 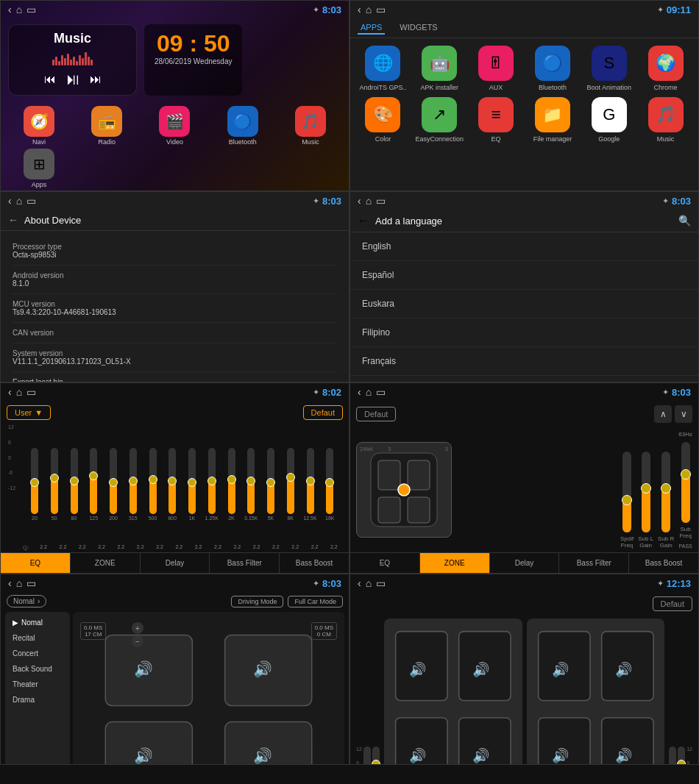 I want to click on fl-plus: +, so click(x=138, y=628).